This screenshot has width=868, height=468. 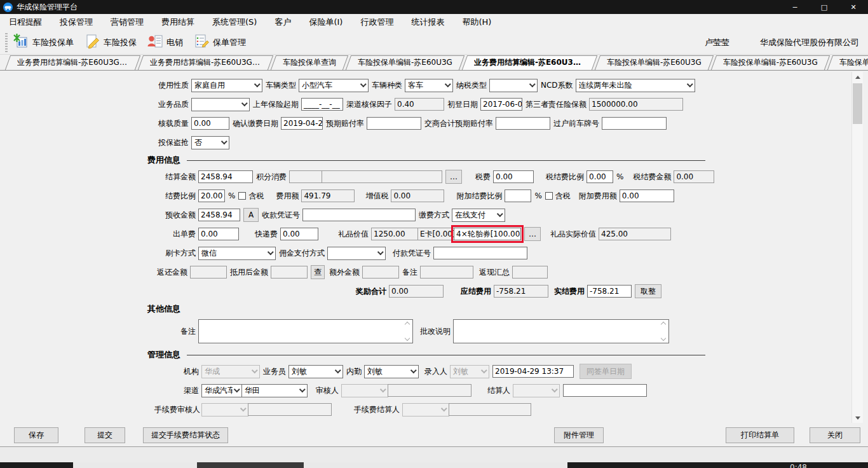 What do you see at coordinates (186, 435) in the screenshot?
I see `submit-fee-settle-status-button: 提交手续费结算状态` at bounding box center [186, 435].